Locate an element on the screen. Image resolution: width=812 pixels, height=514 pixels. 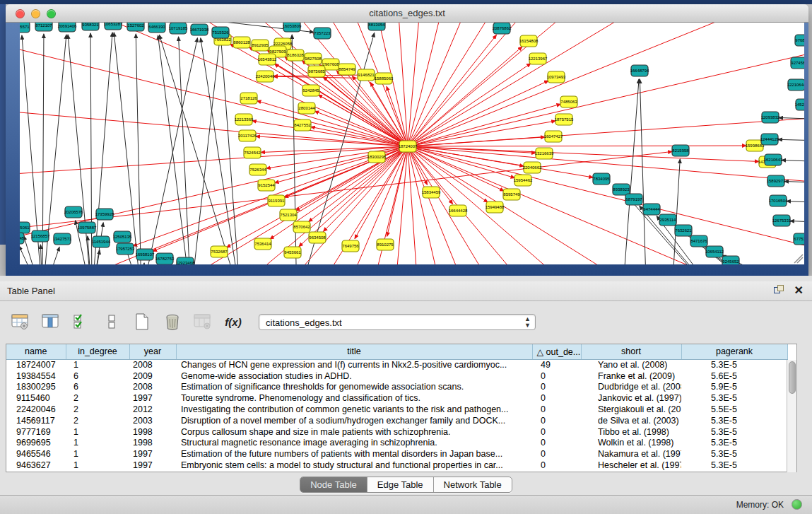
graph-node: 9453661 is located at coordinates (293, 252).